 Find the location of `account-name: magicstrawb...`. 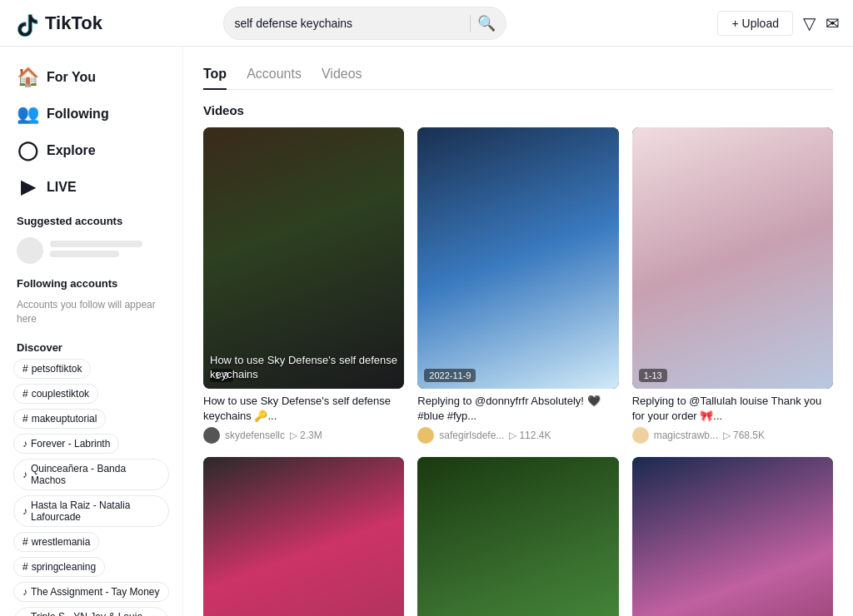

account-name: magicstrawb... is located at coordinates (686, 435).